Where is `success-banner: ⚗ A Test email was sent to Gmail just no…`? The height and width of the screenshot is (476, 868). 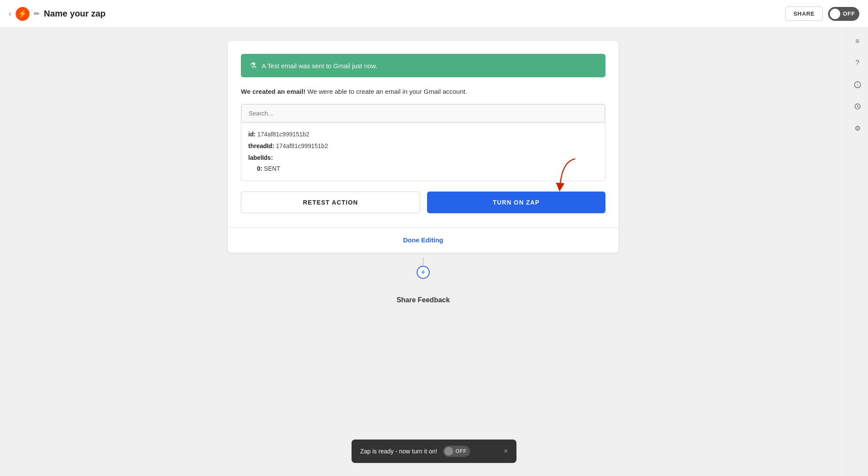
success-banner: ⚗ A Test email was sent to Gmail just no… is located at coordinates (423, 66).